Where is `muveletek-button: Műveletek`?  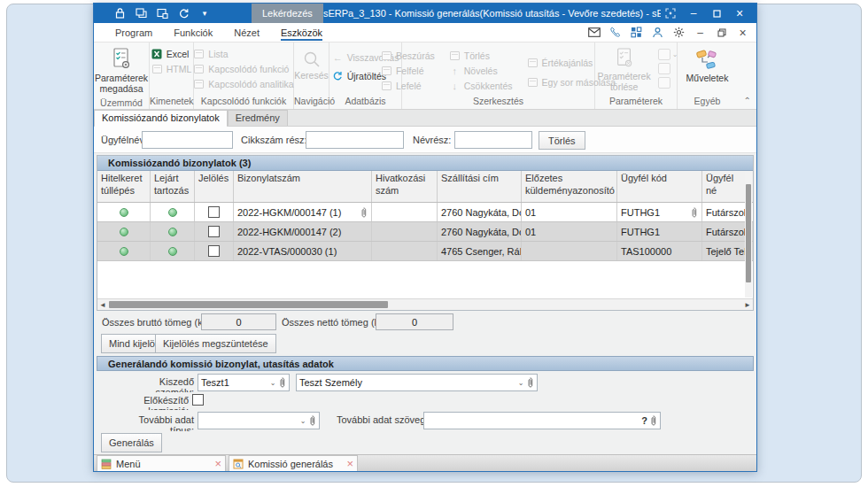
muveletek-button: Műveletek is located at coordinates (708, 66).